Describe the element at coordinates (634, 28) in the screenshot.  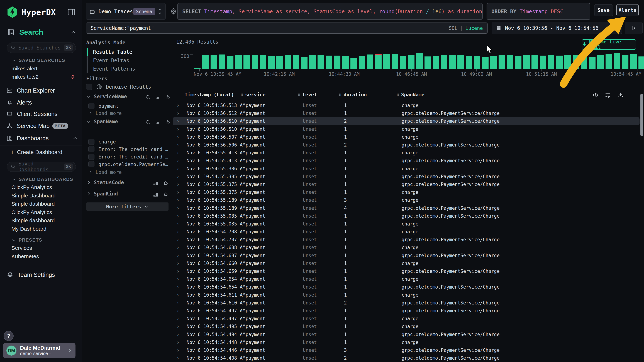
I see `run-query-button` at that location.